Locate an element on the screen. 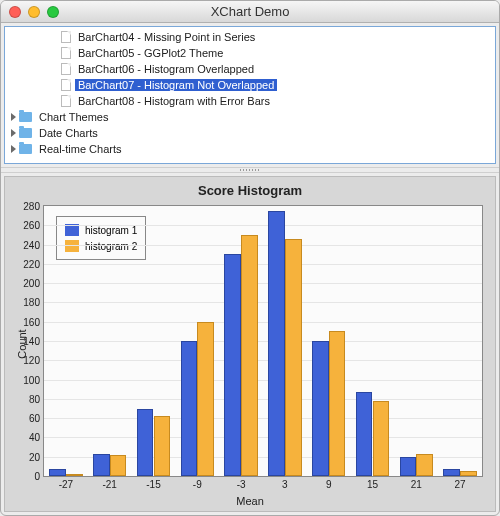 The image size is (500, 516). x-tick: 9 is located at coordinates (329, 484).